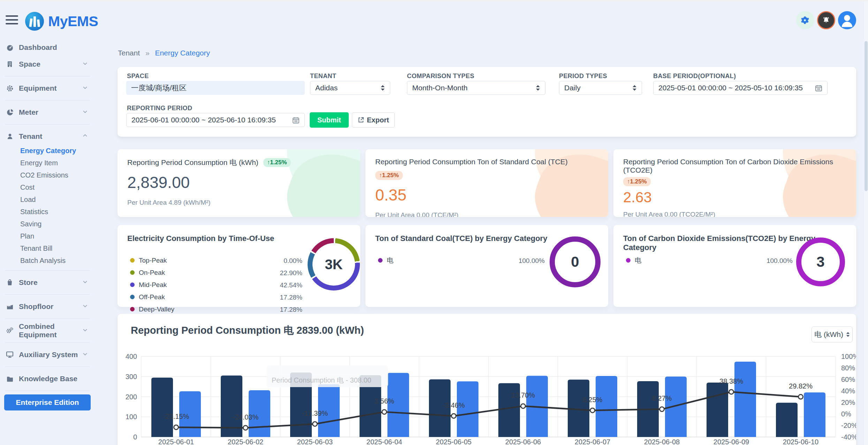 Image resolution: width=868 pixels, height=445 pixels. Describe the element at coordinates (47, 88) in the screenshot. I see `sidebar-item-equipment: Equipment` at that location.